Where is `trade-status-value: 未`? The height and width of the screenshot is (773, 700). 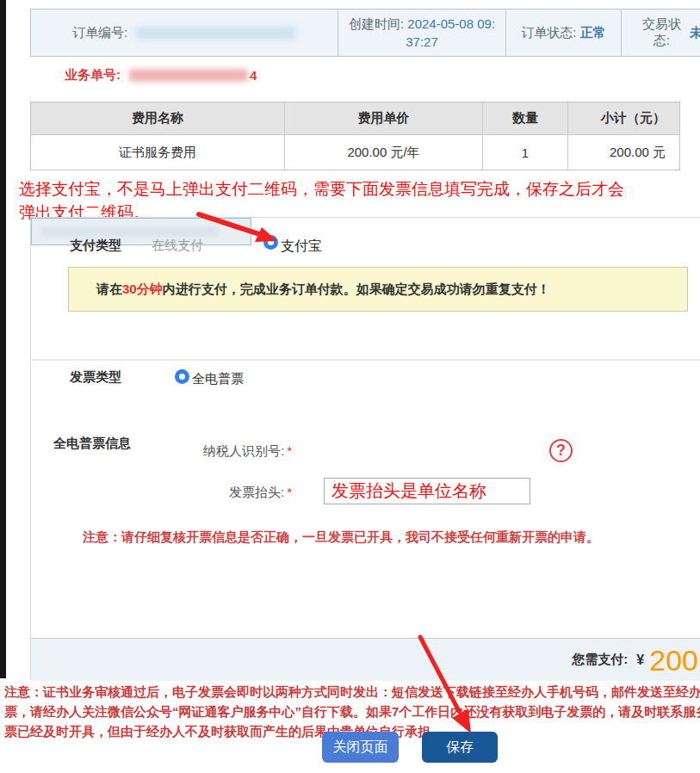 trade-status-value: 未 is located at coordinates (695, 33).